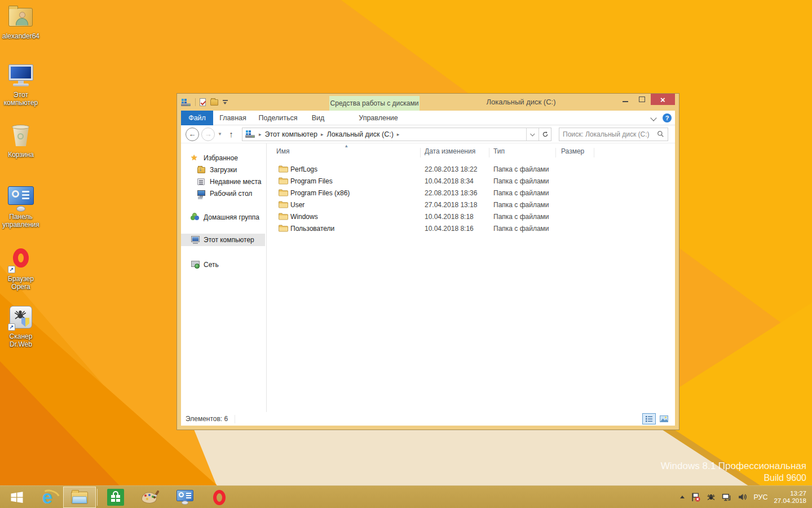 This screenshot has width=812, height=508. Describe the element at coordinates (471, 229) in the screenshot. I see `file-row-users: Пользователи 10.04.2018 8:16 Папка с фай…` at that location.